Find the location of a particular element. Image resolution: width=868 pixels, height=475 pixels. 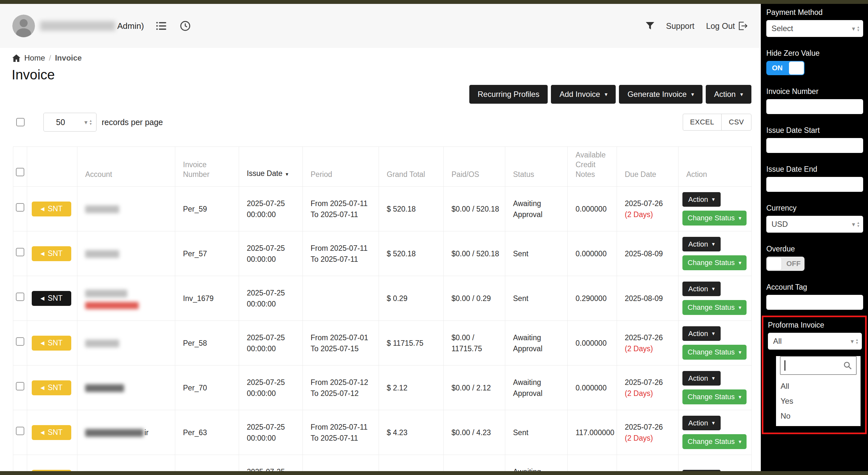

proforma-option-yes: Yes is located at coordinates (818, 401).